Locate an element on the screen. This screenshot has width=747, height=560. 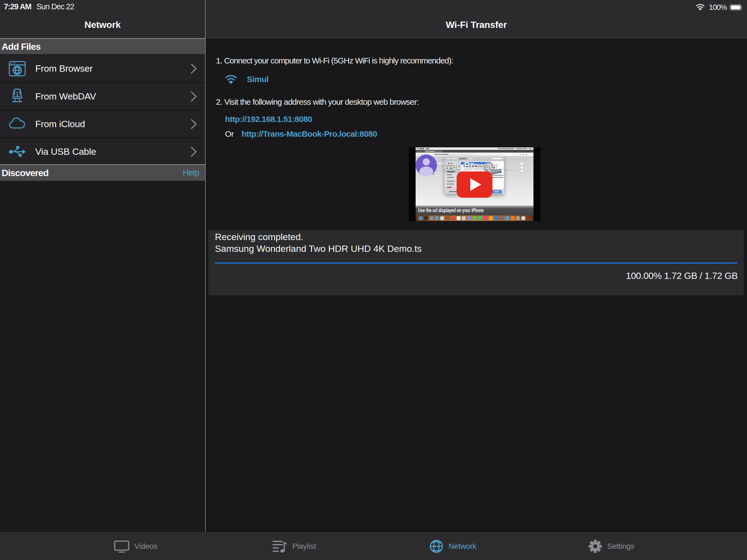
add-files-list: From Browser is located at coordinates (103, 110).